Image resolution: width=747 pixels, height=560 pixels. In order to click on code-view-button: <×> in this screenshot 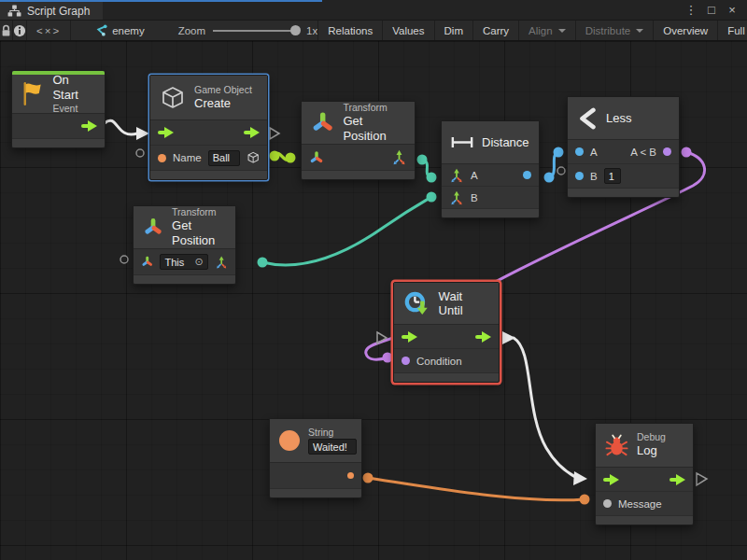, I will do `click(49, 30)`.